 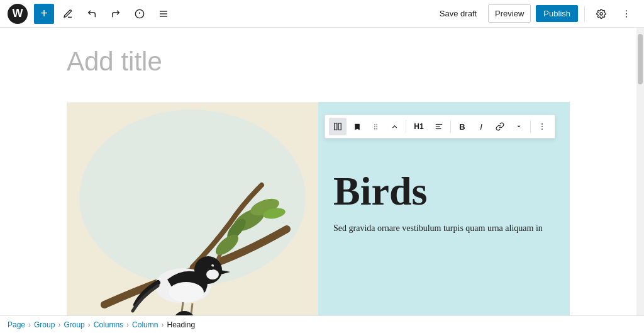 What do you see at coordinates (519, 127) in the screenshot?
I see `chevron-down-icon` at bounding box center [519, 127].